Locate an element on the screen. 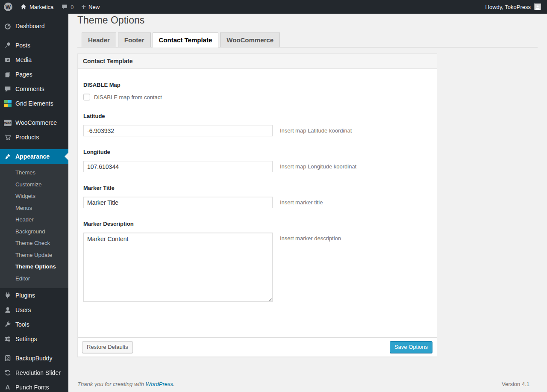  sidebar-item-backupbuddy: BackupBuddy is located at coordinates (34, 358).